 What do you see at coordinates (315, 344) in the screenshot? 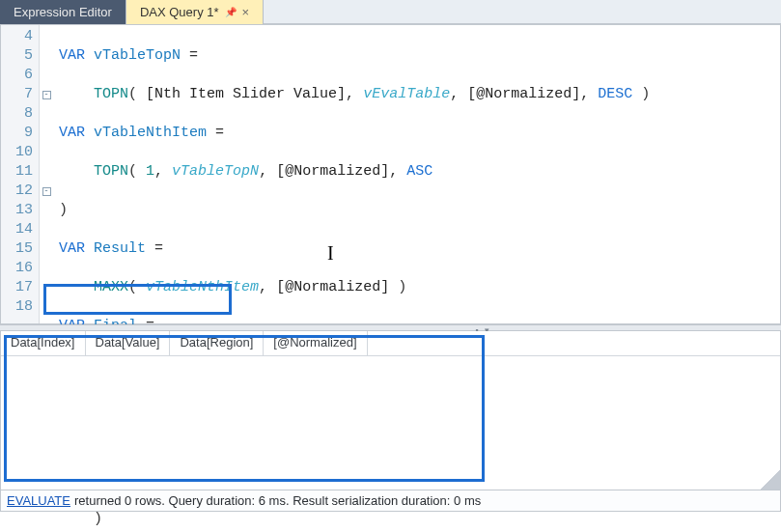
I see `column-header: [@Normalized]` at bounding box center [315, 344].